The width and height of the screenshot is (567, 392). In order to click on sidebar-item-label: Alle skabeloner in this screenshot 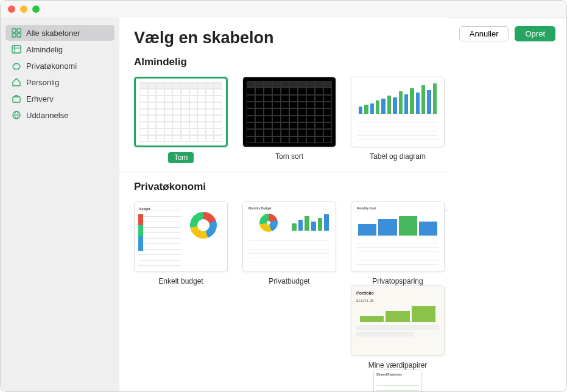, I will do `click(54, 33)`.